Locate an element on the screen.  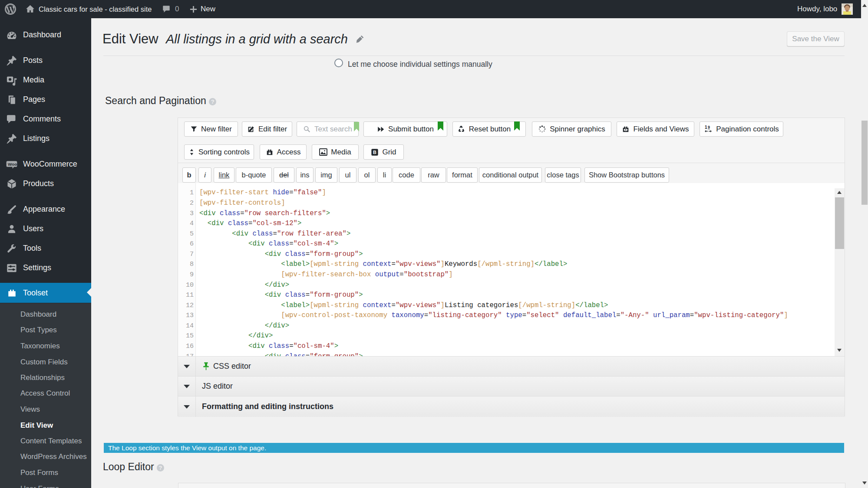
svg-text: B is located at coordinates (375, 152).